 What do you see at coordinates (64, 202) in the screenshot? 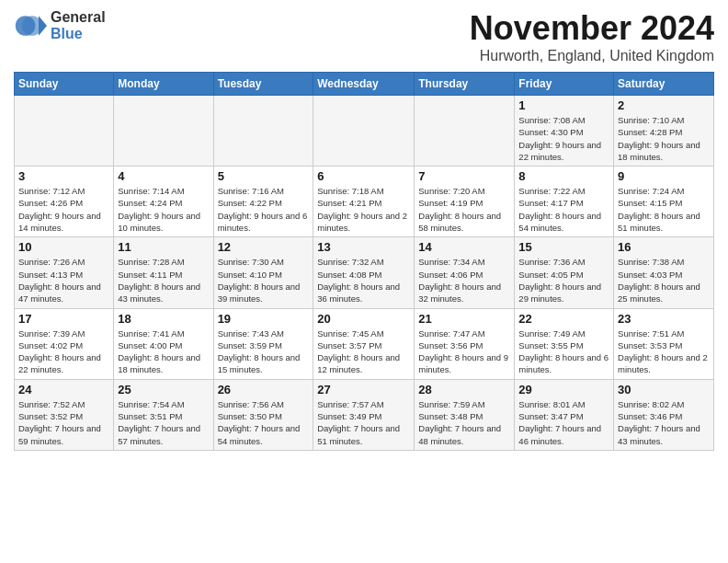
I see `calendar-cell: 3Sunrise: 7:12 AM Sunset: 4:26 PM Daylig…` at bounding box center [64, 202].